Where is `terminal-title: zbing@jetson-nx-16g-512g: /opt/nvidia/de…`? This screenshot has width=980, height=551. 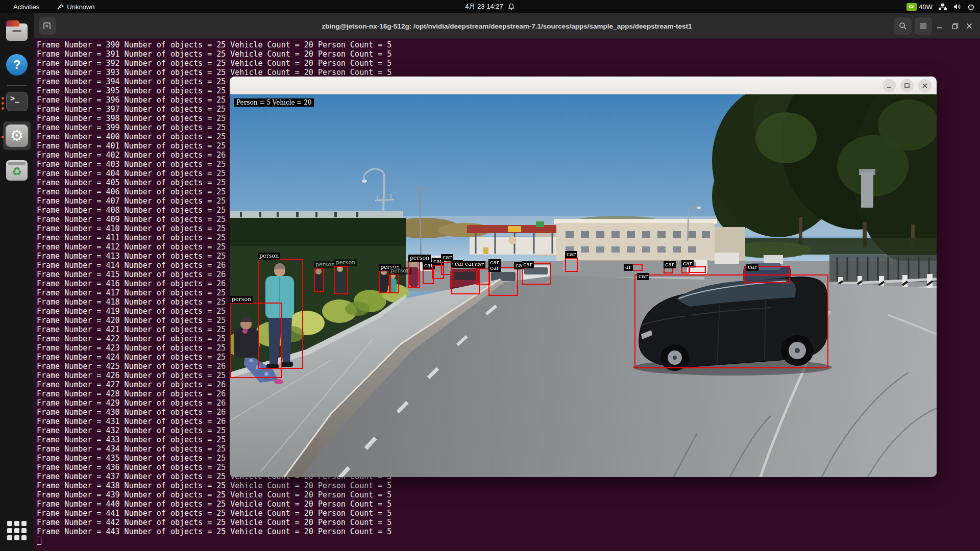
terminal-title: zbing@jetson-nx-16g-512g: /opt/nvidia/de… is located at coordinates (507, 26).